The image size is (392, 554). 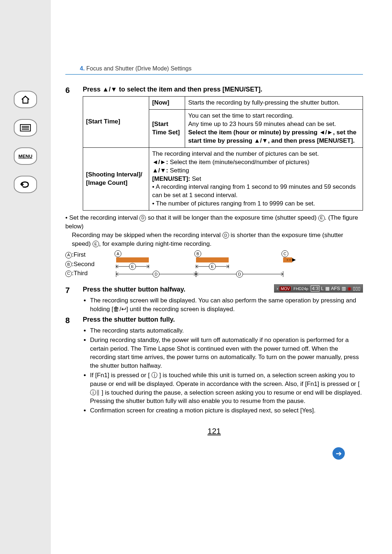 What do you see at coordinates (319, 288) in the screenshot?
I see `camera-status-bar: › MOV FHD24p 4:3 L ▦ AFS ▥ ◉ ▯▯▯` at bounding box center [319, 288].